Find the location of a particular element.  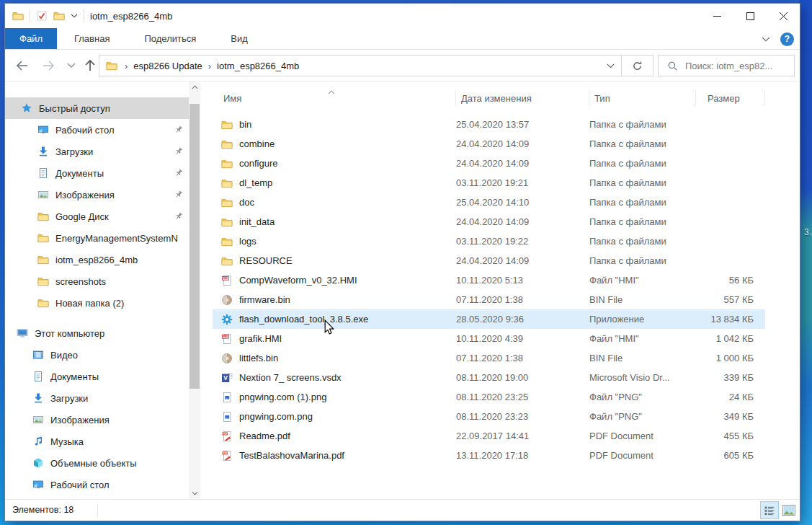

maximize-button is located at coordinates (750, 16).